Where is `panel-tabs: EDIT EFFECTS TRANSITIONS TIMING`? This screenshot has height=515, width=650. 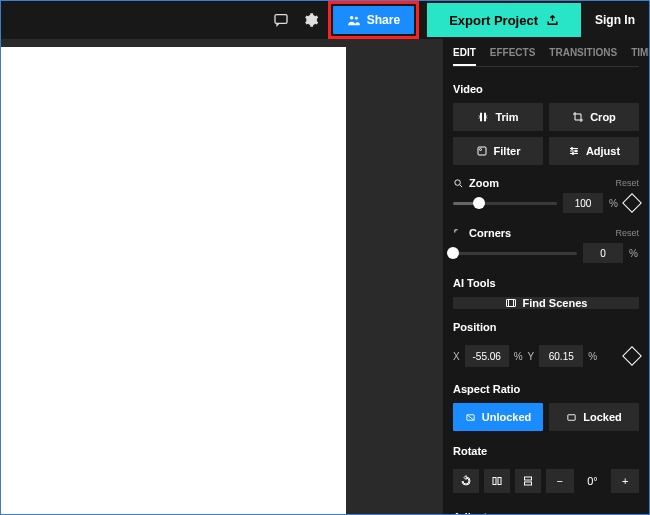
panel-tabs: EDIT EFFECTS TRANSITIONS TIMING is located at coordinates (546, 57).